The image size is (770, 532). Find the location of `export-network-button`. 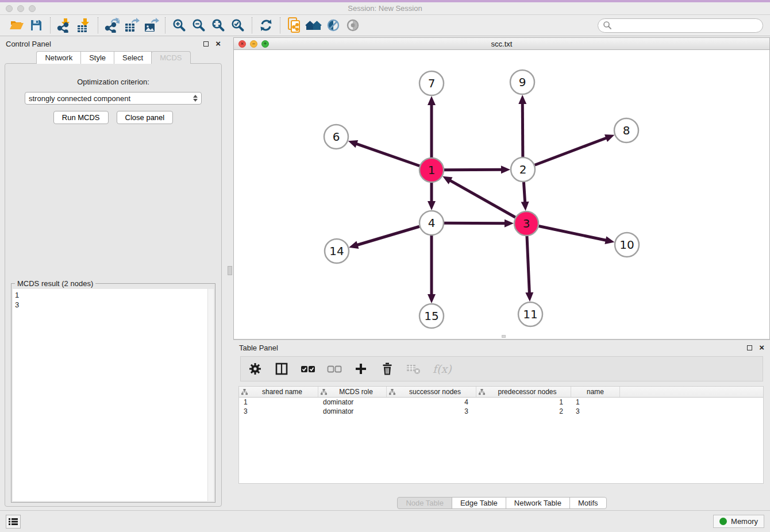

export-network-button is located at coordinates (112, 25).